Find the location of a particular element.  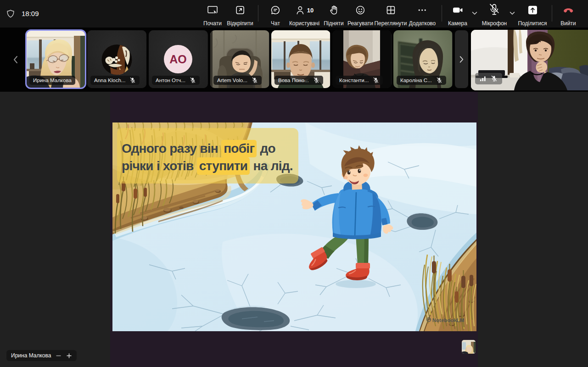

meeting-timer: 18:09 is located at coordinates (30, 14).